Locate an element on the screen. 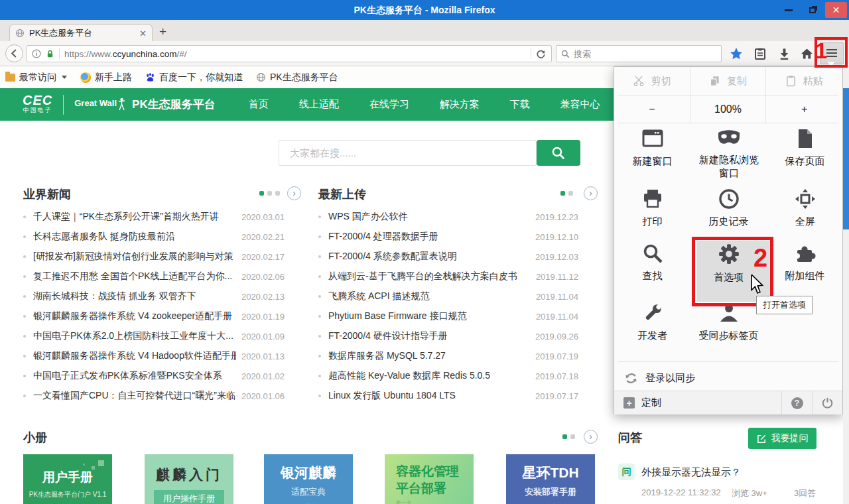 The image size is (849, 504). menu-find: 查找 is located at coordinates (653, 263).